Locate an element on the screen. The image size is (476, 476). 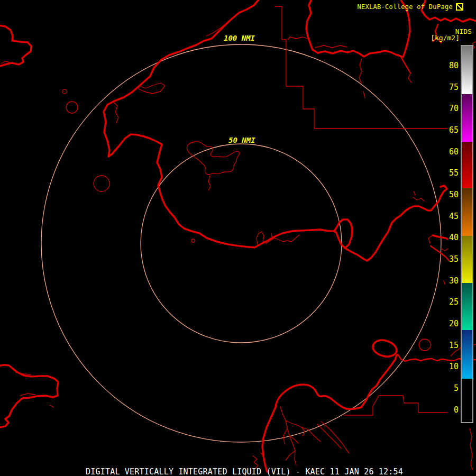
landmass-top-left is located at coordinates (16, 46).